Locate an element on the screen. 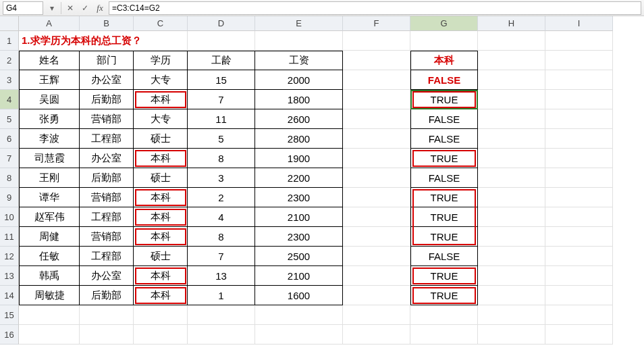 The image size is (644, 356). cell-I1 is located at coordinates (579, 41).